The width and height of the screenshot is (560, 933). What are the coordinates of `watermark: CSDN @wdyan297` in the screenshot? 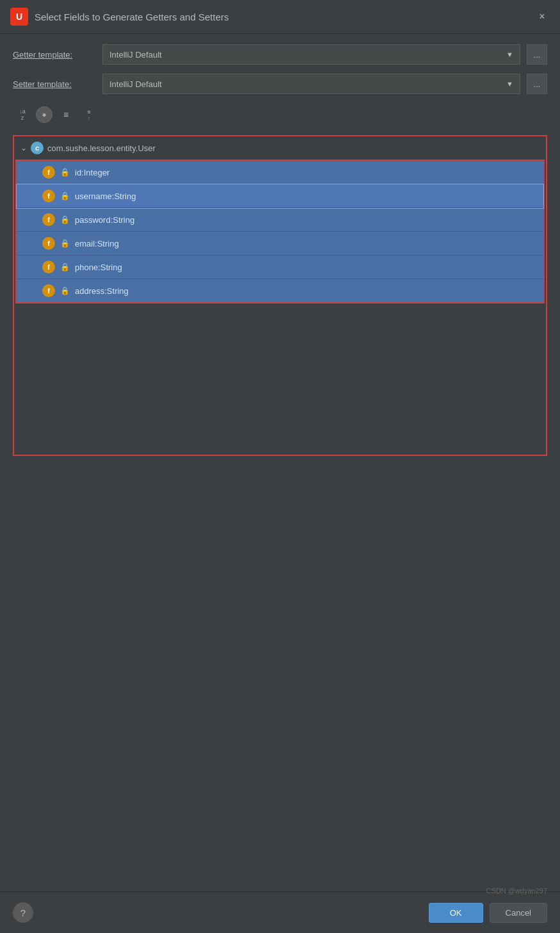 It's located at (516, 891).